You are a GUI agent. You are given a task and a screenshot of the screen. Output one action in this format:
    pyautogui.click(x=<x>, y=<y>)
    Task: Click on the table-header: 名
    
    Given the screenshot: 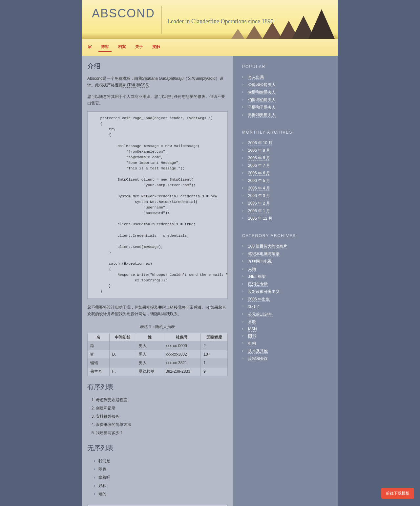 What is the action you would take?
    pyautogui.click(x=98, y=337)
    